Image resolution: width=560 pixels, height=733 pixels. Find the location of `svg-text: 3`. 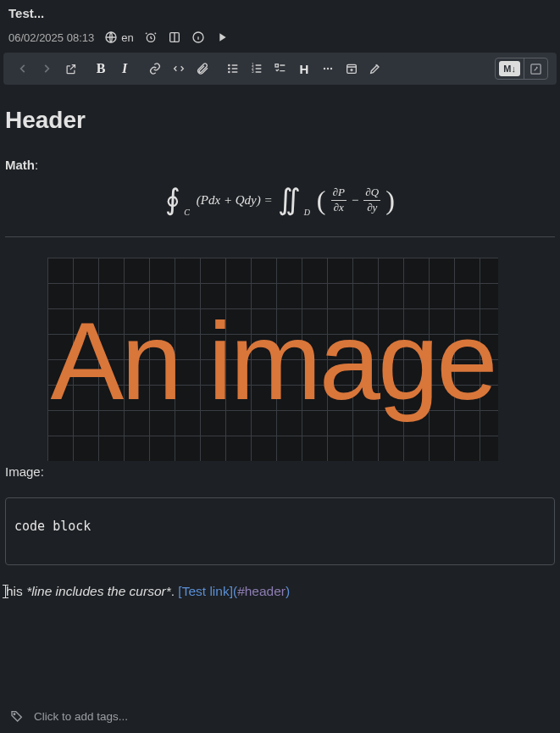

svg-text: 3 is located at coordinates (252, 71).